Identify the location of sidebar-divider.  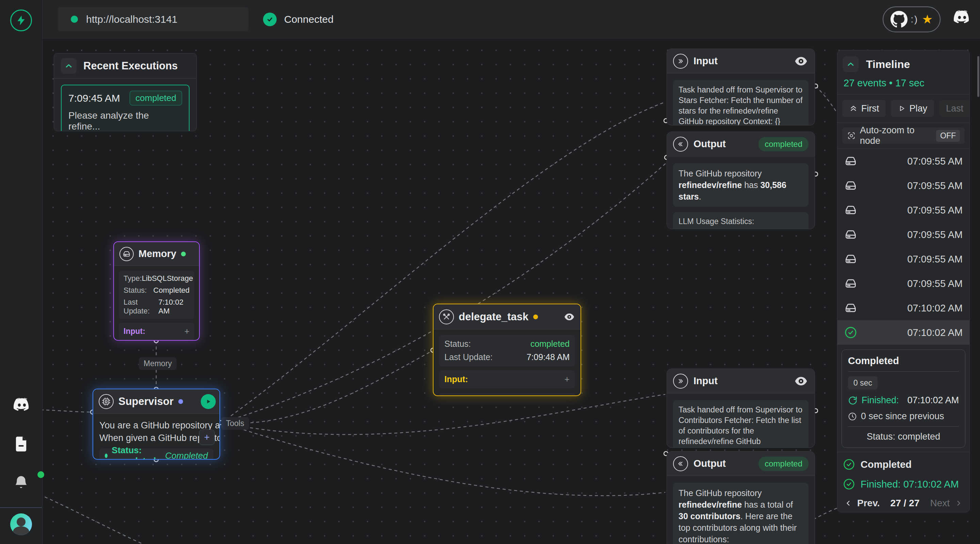
(21, 508).